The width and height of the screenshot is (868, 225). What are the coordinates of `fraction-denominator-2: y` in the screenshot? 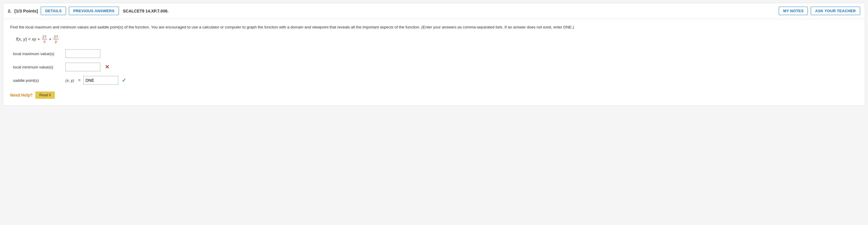 It's located at (56, 41).